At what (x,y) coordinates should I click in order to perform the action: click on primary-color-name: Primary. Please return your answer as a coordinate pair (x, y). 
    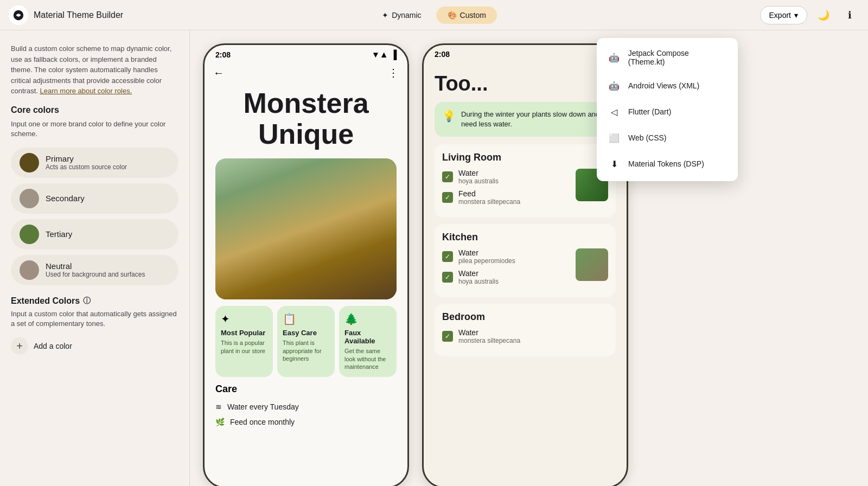
    Looking at the image, I should click on (86, 158).